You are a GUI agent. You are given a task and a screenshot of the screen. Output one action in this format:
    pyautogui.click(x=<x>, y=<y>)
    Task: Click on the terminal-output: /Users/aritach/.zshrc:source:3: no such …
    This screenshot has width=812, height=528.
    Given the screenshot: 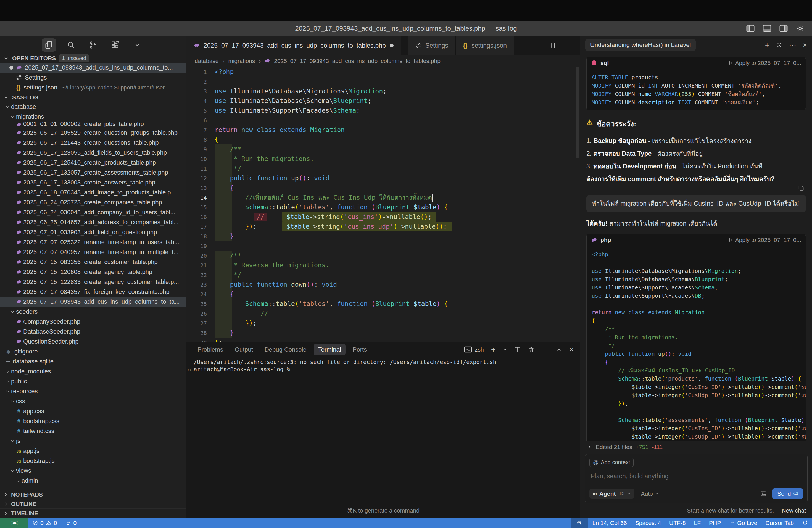 What is the action you would take?
    pyautogui.click(x=383, y=365)
    